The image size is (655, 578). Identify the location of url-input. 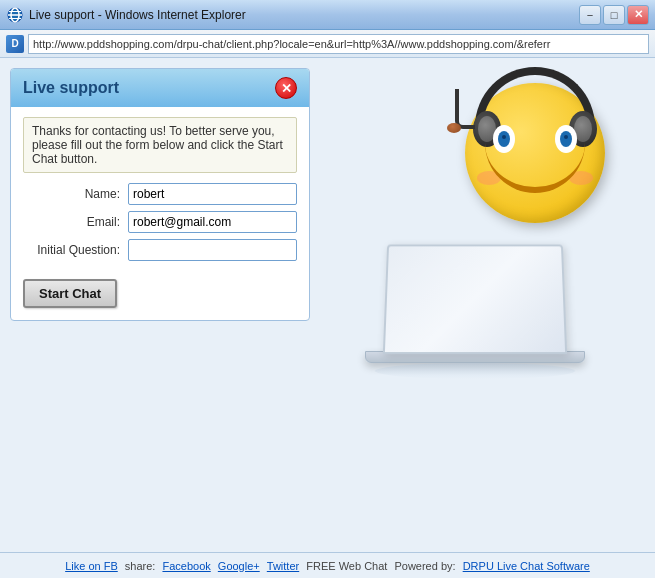
(338, 44).